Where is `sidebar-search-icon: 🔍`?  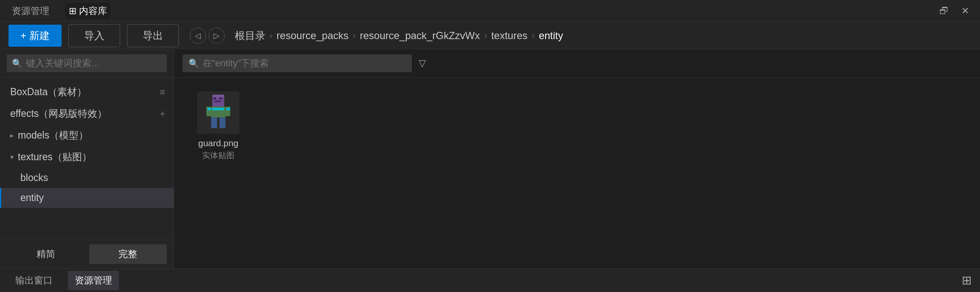 sidebar-search-icon: 🔍 is located at coordinates (17, 63).